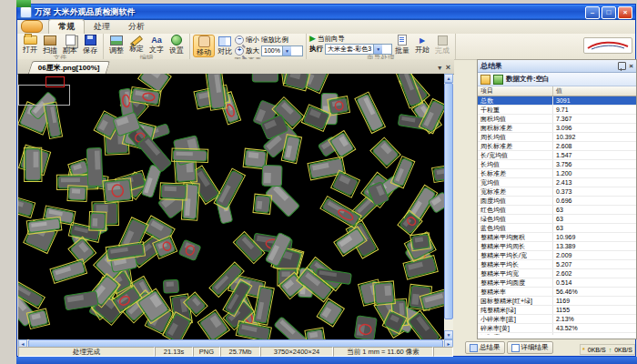 The width and height of the screenshot is (637, 364). Describe the element at coordinates (282, 51) in the screenshot. I see `zoom-level-dropdown: 100%▼` at that location.